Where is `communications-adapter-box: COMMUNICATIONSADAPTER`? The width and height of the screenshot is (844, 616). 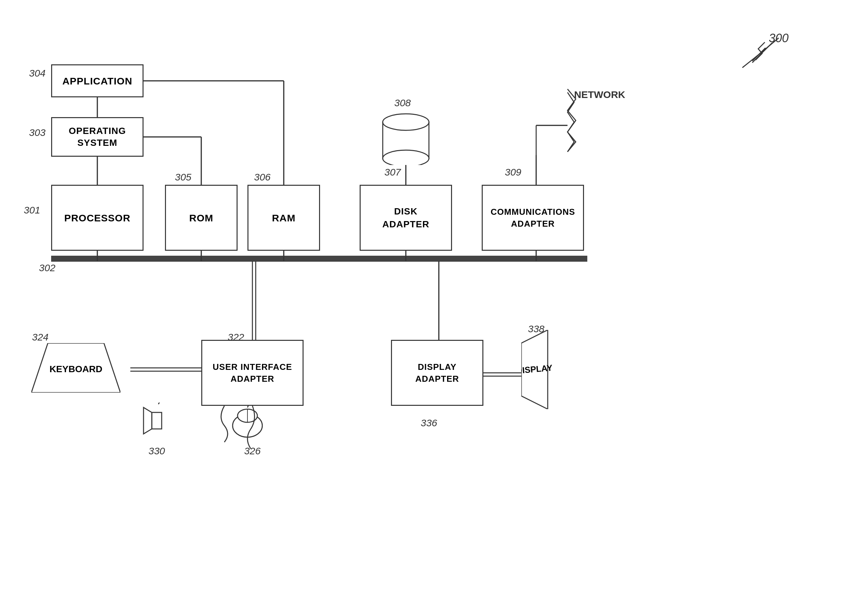
communications-adapter-box: COMMUNICATIONSADAPTER is located at coordinates (533, 218).